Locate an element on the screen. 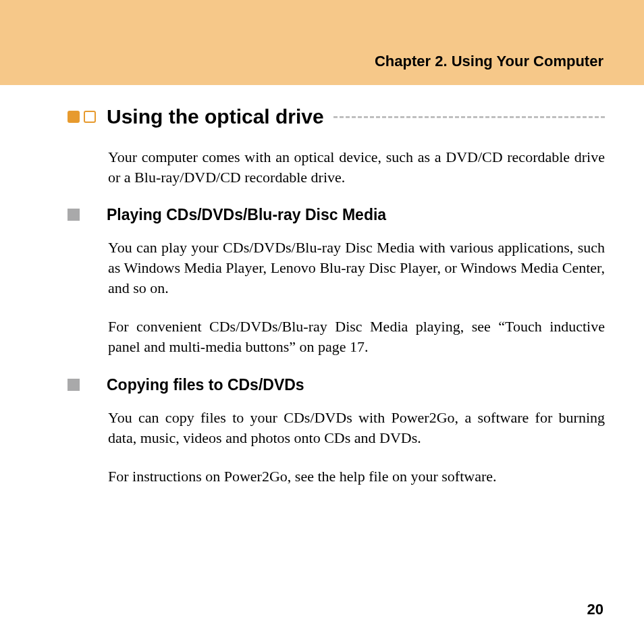 Image resolution: width=644 pixels, height=644 pixels. bullet-outline-icon is located at coordinates (90, 117).